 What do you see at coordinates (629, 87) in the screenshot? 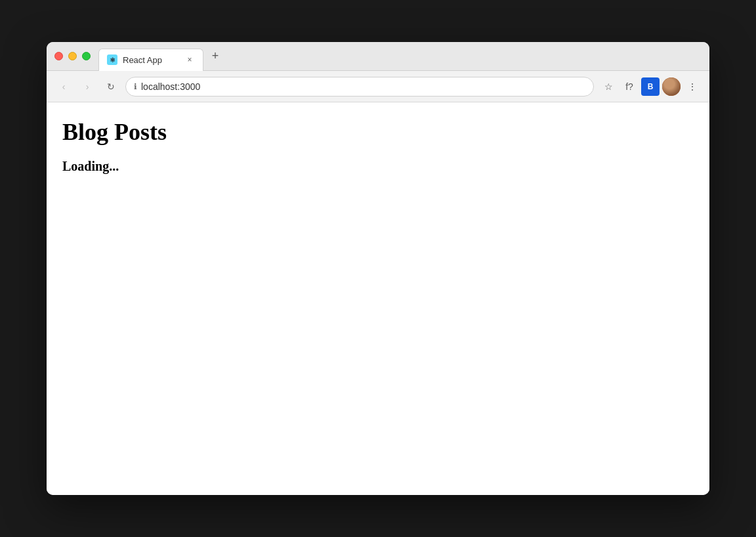
I see `fx-button: f?` at bounding box center [629, 87].